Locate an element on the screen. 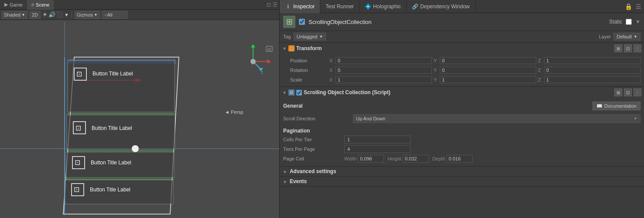 The height and width of the screenshot is (218, 644). page-cell-label: Page Cell is located at coordinates (314, 159).